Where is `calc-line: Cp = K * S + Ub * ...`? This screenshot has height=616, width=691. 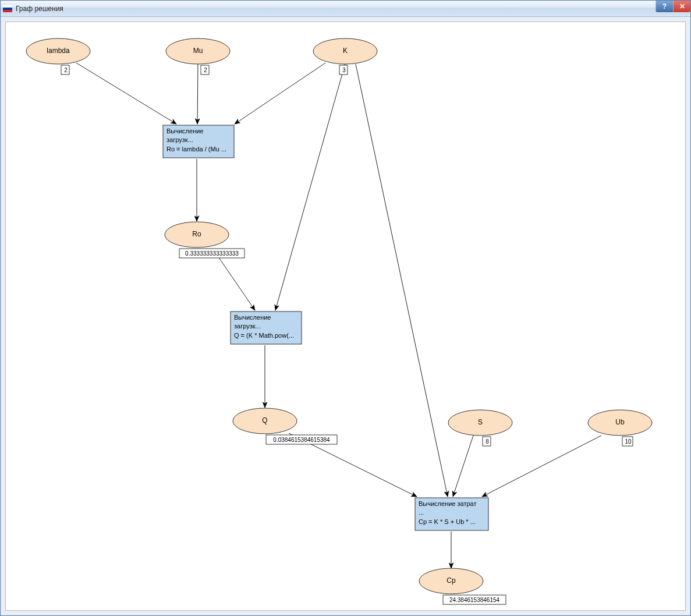
calc-line: Cp = K * S + Ub * ... is located at coordinates (447, 522).